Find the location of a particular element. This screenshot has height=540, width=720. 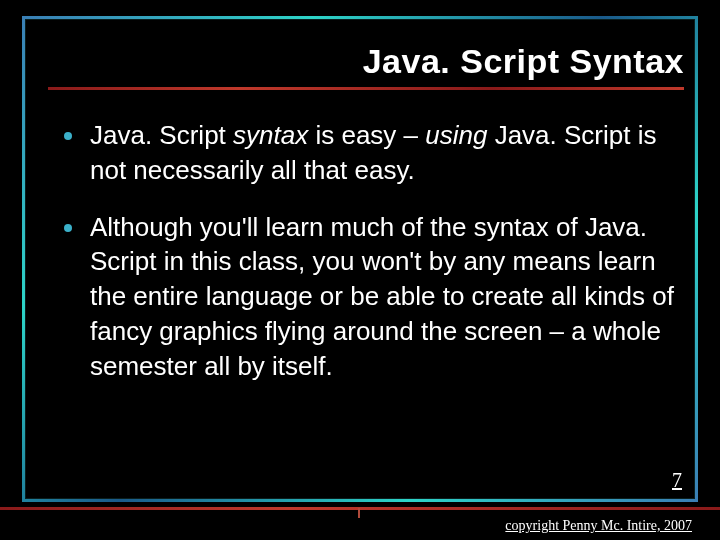

page-number: 7 is located at coordinates (677, 480).